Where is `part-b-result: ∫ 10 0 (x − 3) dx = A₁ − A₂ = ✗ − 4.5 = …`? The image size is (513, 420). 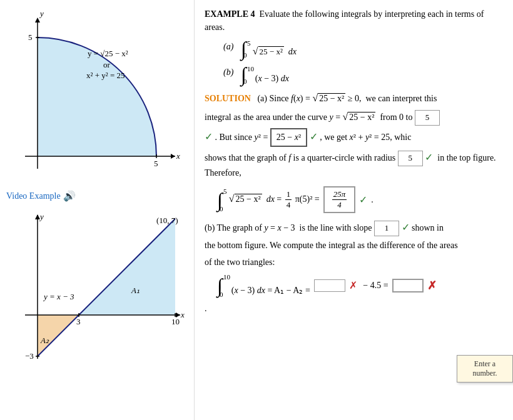
part-b-result: ∫ 10 0 (x − 3) dx = A₁ − A₂ = ✗ − 4.5 = … is located at coordinates (360, 286).